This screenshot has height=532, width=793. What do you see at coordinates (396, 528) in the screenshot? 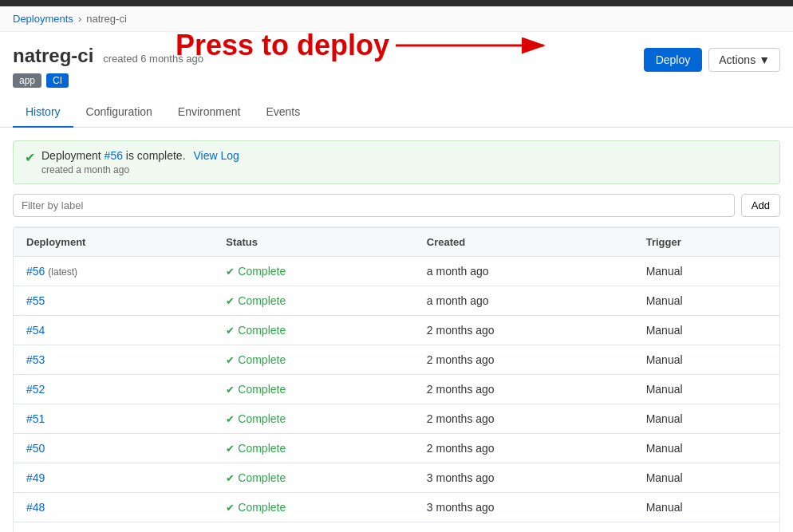
I see `table-row: #47✔Complete3 months agoManual` at bounding box center [396, 528].